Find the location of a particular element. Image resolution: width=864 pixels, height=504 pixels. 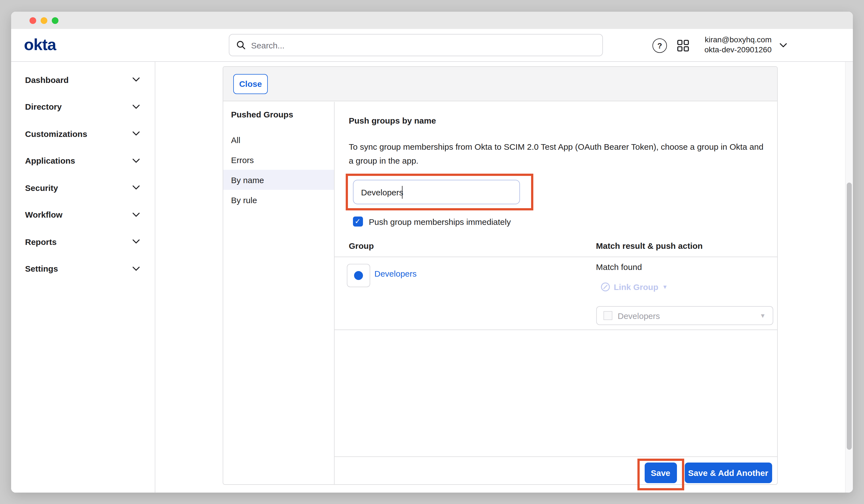

global-search is located at coordinates (416, 45).